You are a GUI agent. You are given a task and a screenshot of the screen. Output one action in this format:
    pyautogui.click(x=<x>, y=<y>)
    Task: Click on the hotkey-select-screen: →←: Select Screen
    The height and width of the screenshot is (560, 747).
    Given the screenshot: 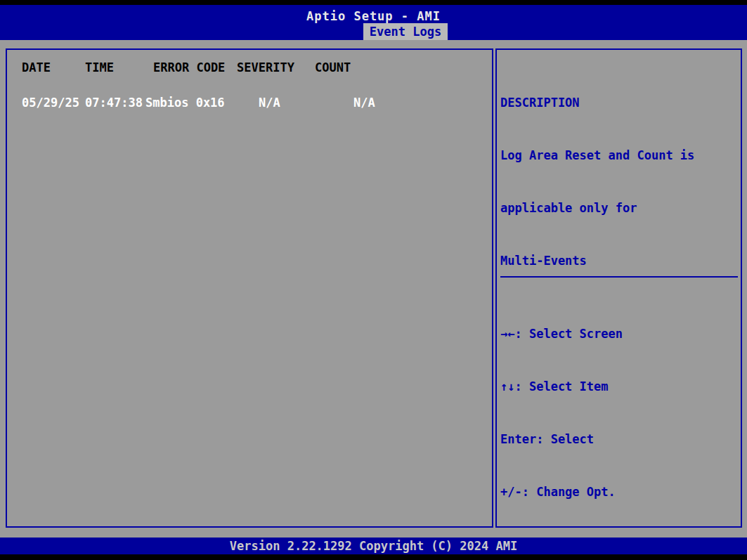 What is the action you would take?
    pyautogui.click(x=579, y=334)
    